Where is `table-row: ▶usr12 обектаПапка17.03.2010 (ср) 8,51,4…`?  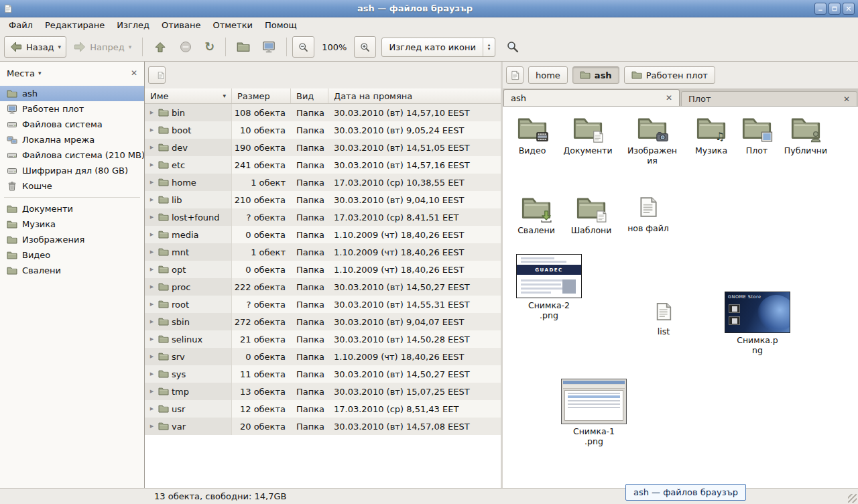
table-row: ▶usr12 обектаПапка17.03.2010 (ср) 8,51,4… is located at coordinates (323, 409).